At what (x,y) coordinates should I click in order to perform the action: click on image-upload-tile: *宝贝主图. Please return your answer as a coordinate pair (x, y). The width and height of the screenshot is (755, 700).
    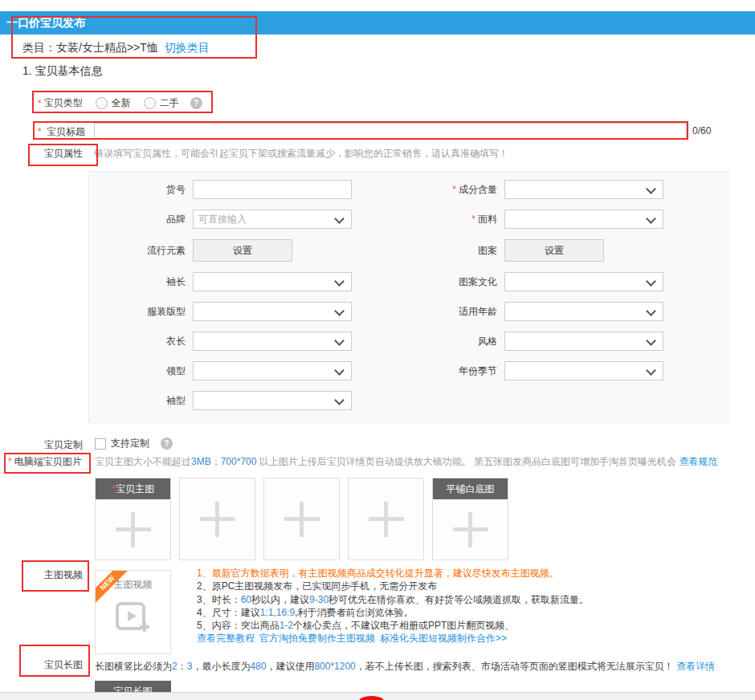
    Looking at the image, I should click on (133, 519).